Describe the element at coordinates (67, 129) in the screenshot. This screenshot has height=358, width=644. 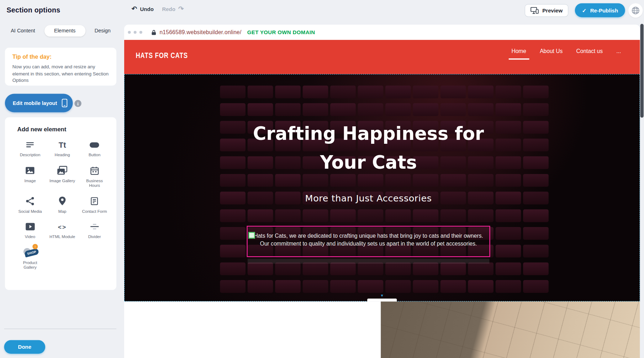
I see `add-element-title: Add new element` at that location.